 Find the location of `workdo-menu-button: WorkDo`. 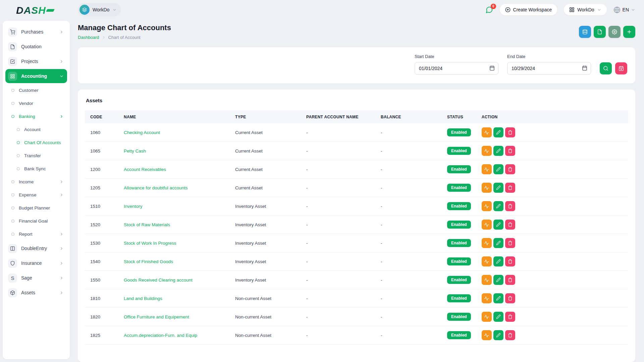

workdo-menu-button: WorkDo is located at coordinates (585, 10).